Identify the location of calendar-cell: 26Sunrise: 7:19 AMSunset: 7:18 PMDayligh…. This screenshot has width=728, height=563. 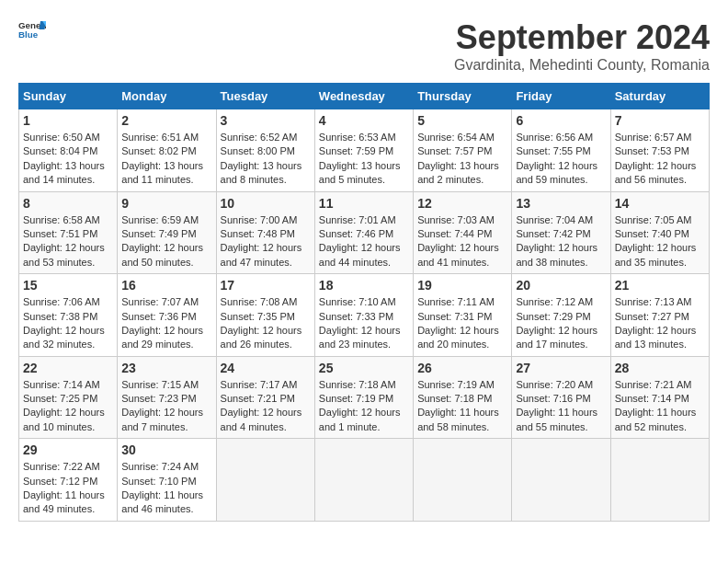
(463, 397).